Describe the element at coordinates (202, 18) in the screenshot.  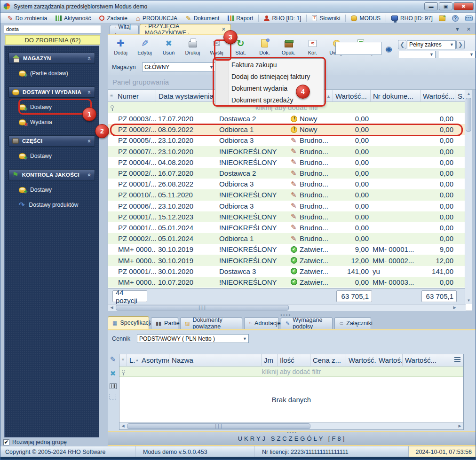
I see `menu-item-5: Dokument` at that location.